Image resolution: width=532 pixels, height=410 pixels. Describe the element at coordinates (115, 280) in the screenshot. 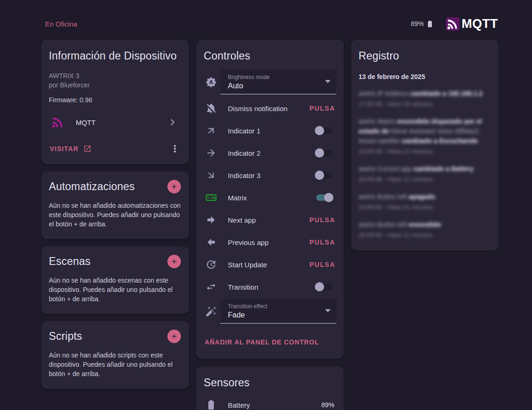

I see `empty-section-card: Escenas Aún no se han añadido escenas co…` at that location.